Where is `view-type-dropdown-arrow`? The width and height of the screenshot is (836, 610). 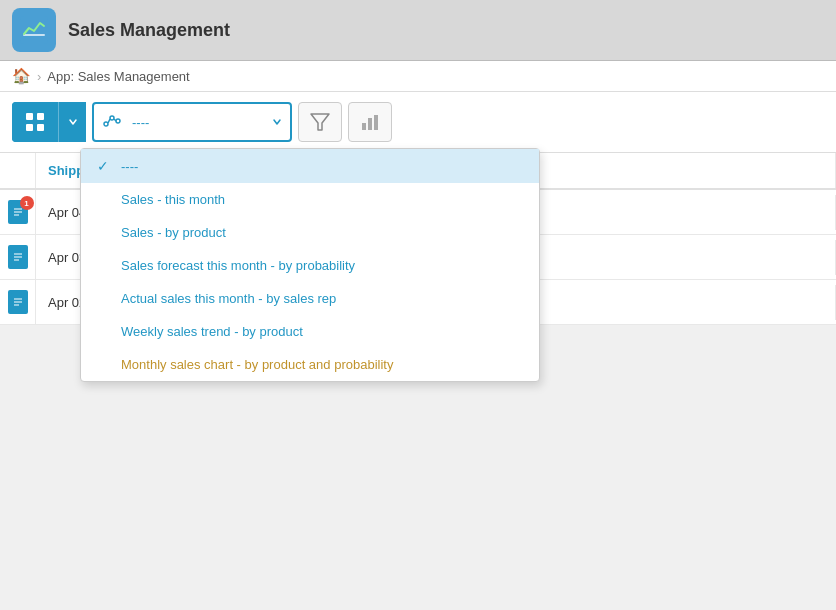 view-type-dropdown-arrow is located at coordinates (72, 122).